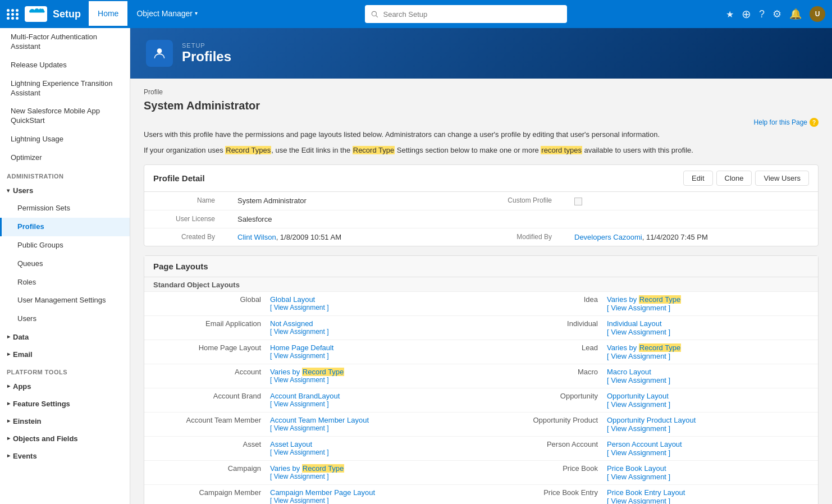 Image resolution: width=832 pixels, height=504 pixels. I want to click on sidebar-apps-label: Apps, so click(22, 386).